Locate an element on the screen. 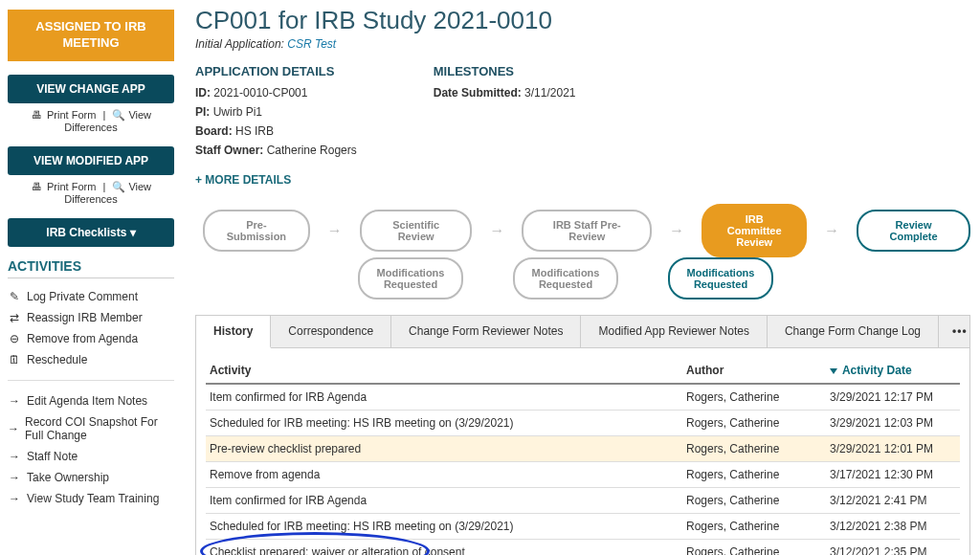  app-details-heading: APPLICATION DETAILS is located at coordinates (276, 71).